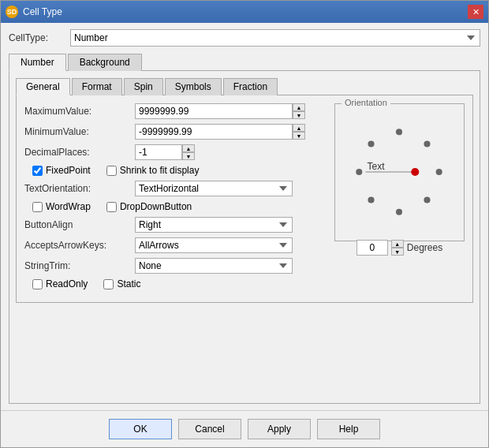 The width and height of the screenshot is (489, 448). I want to click on button-align-row: ButtonAlign Right Left Center, so click(177, 225).